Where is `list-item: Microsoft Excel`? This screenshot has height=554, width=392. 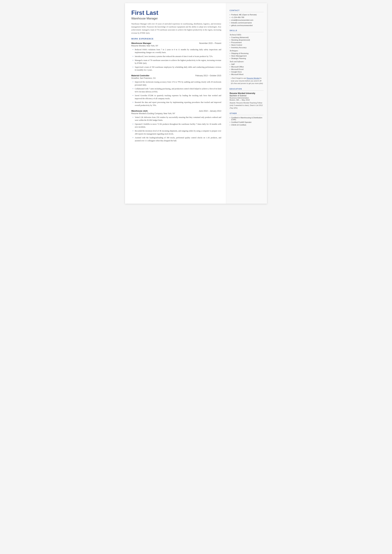
list-item: Microsoft Excel is located at coordinates (247, 69).